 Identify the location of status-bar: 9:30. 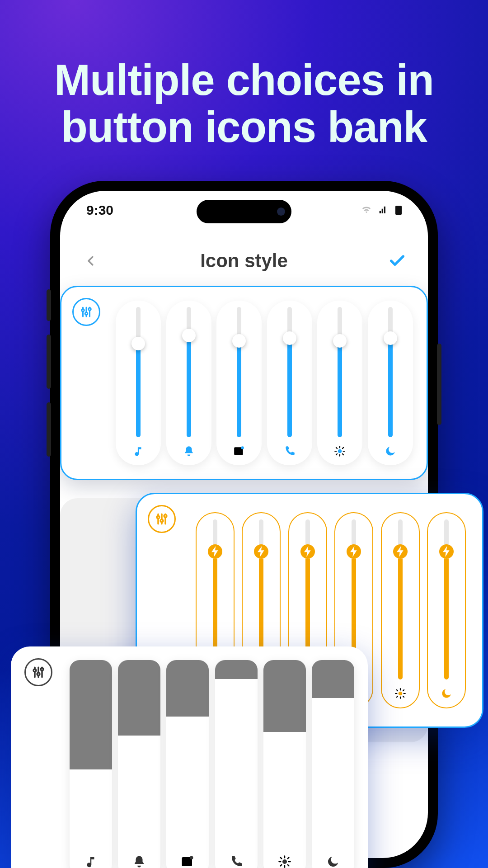
(244, 210).